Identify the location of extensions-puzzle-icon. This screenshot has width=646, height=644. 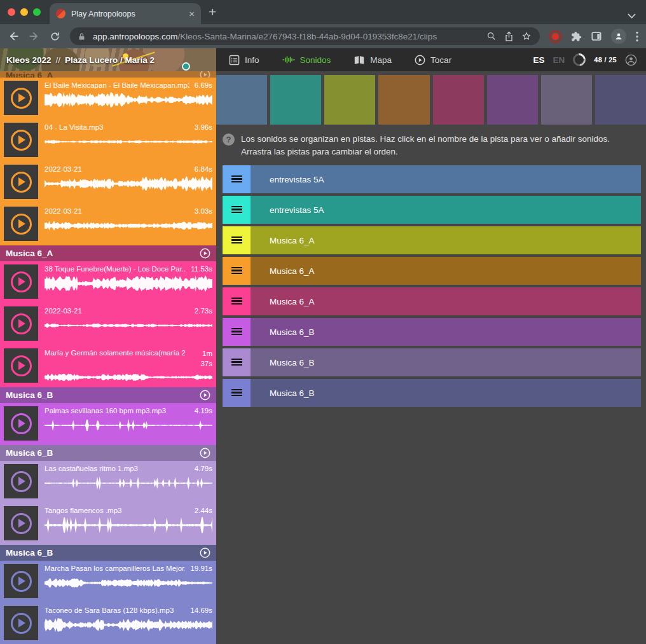
(576, 37).